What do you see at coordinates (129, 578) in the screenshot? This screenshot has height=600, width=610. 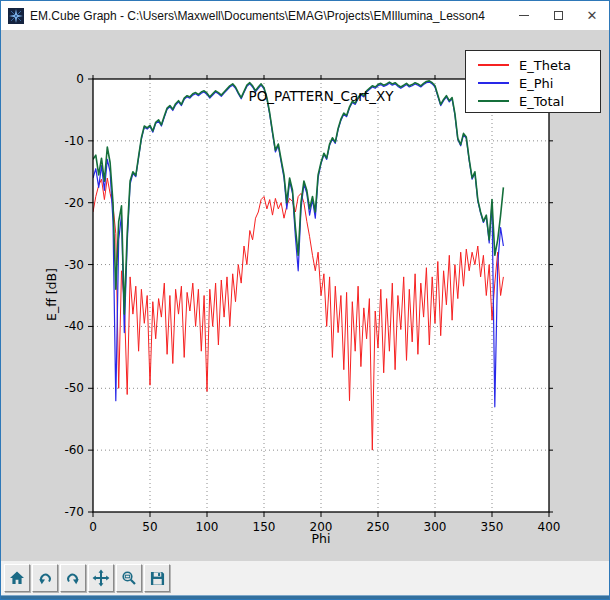 I see `zoom-magnifier-icon` at bounding box center [129, 578].